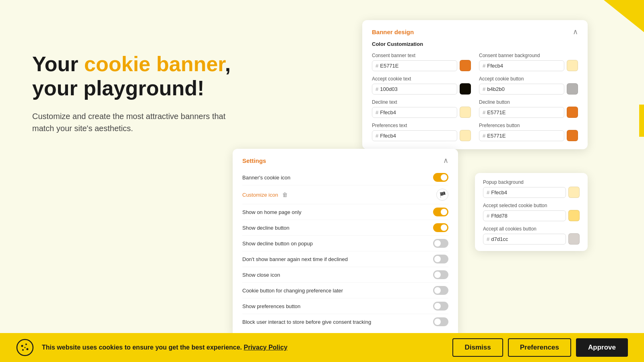 This screenshot has width=644, height=362. Describe the element at coordinates (528, 89) in the screenshot. I see `accept-cookie-button-row: #` at that location.